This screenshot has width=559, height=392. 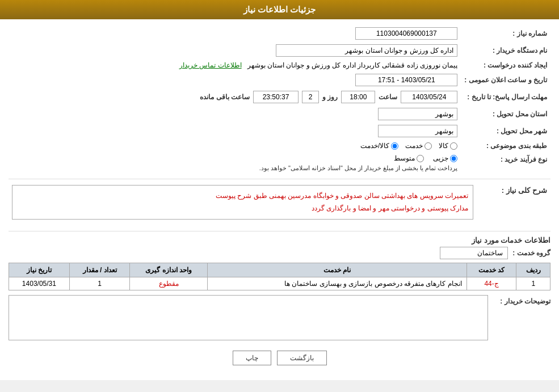 What do you see at coordinates (533, 270) in the screenshot?
I see `col-row: ردیف` at bounding box center [533, 270].